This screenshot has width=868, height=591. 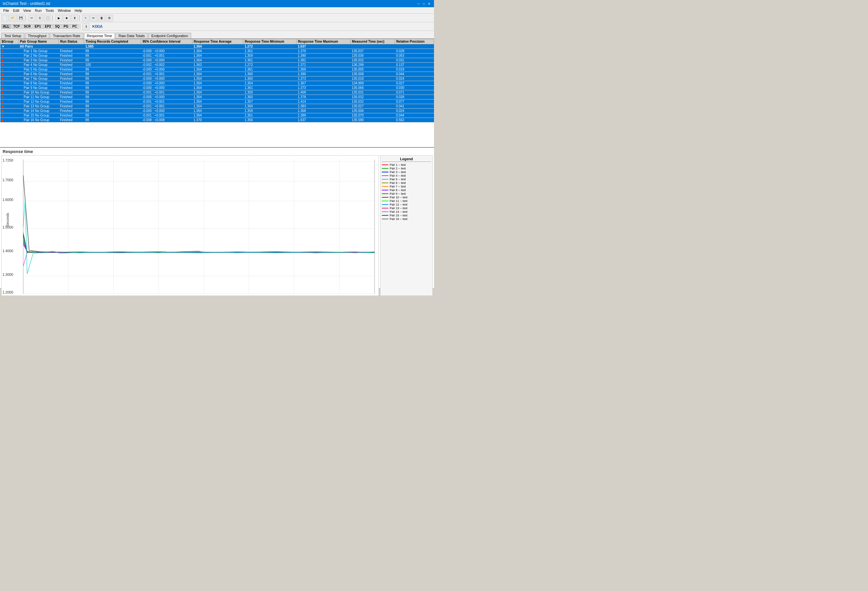 What do you see at coordinates (38, 10) in the screenshot?
I see `menu-run: Run` at bounding box center [38, 10].